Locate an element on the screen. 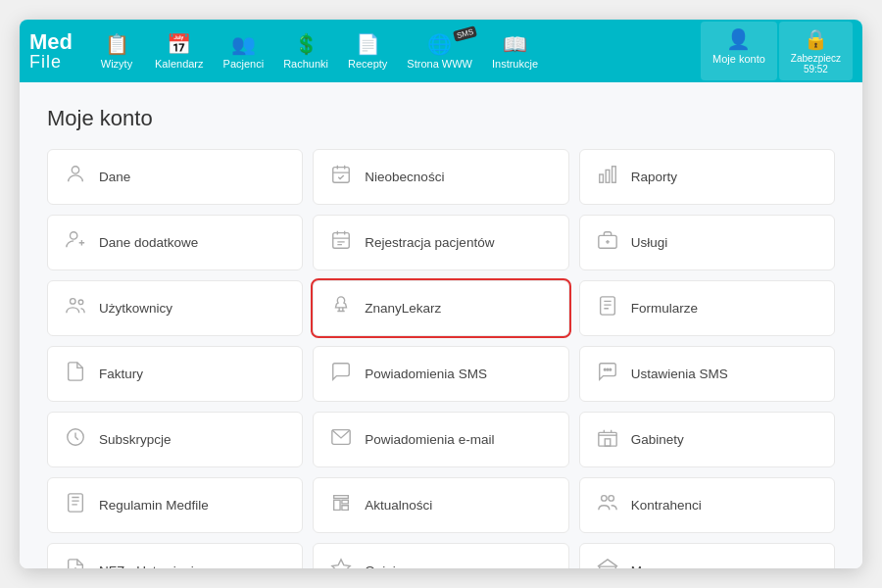 The width and height of the screenshot is (882, 588). card-gabinety-label: Gabinety is located at coordinates (658, 439).